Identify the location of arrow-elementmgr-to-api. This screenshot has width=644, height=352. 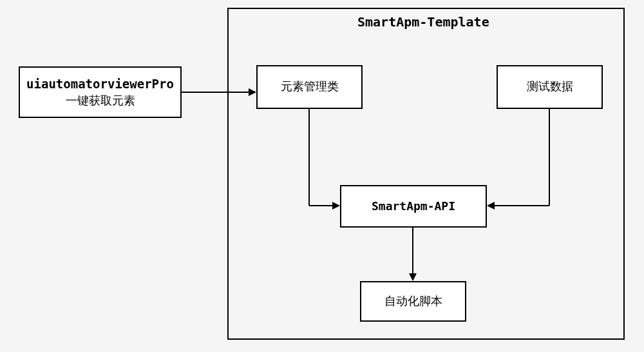
(327, 161).